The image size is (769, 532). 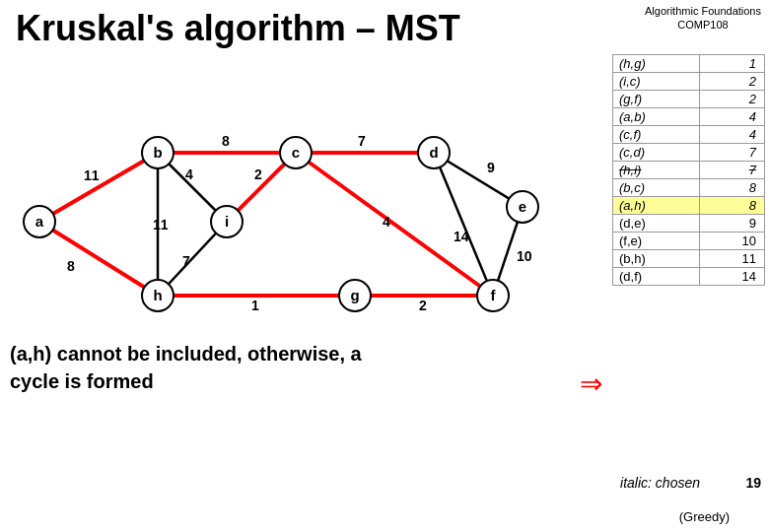 I want to click on svg-text: a, so click(x=39, y=221).